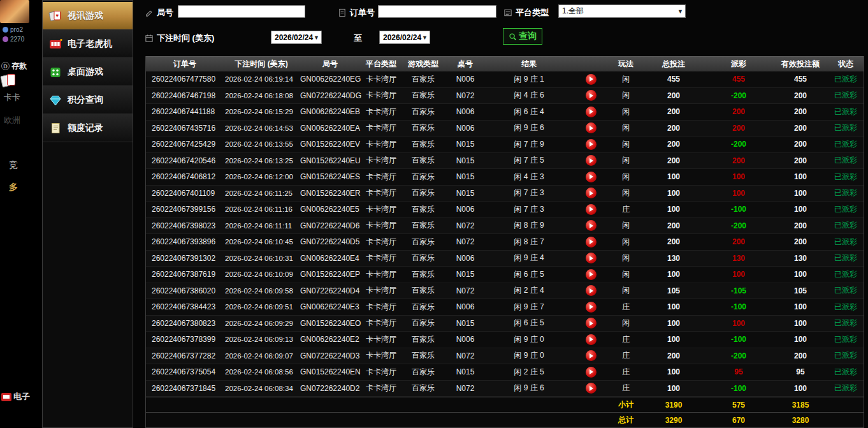 Image resolution: width=868 pixels, height=428 pixels. Describe the element at coordinates (88, 44) in the screenshot. I see `sidebar-item-slots: 电子老虎机` at that location.